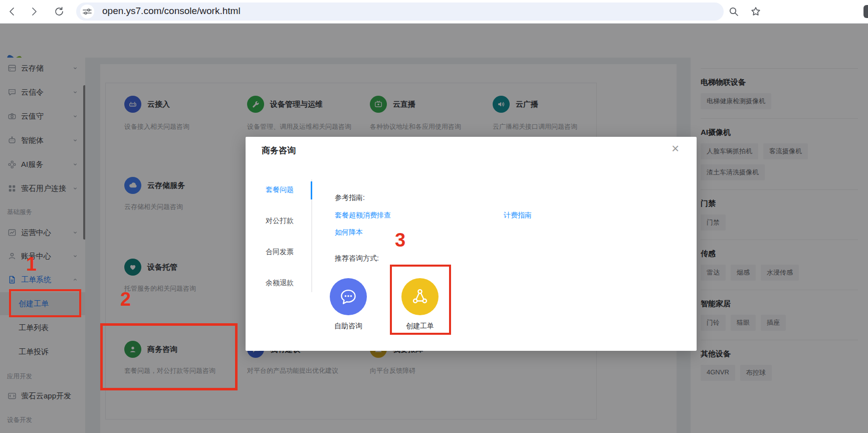  I want to click on method-label-自助咨询: 自助咨询, so click(348, 326).